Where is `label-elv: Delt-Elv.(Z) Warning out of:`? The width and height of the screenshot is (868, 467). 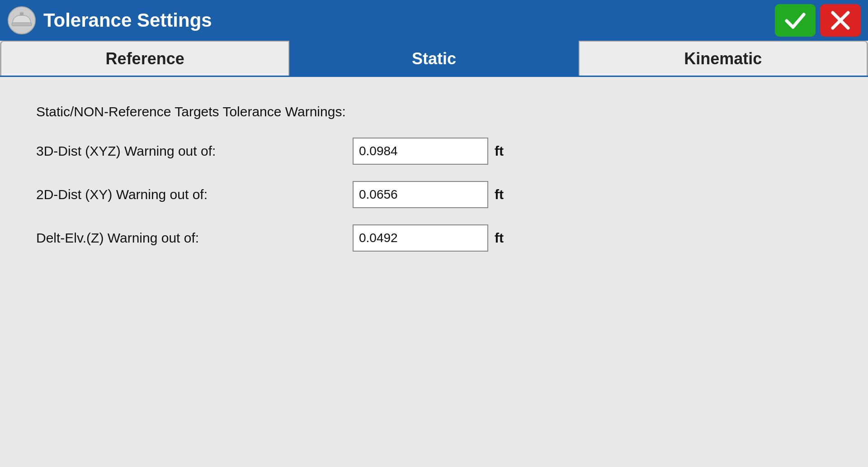 label-elv: Delt-Elv.(Z) Warning out of: is located at coordinates (194, 238).